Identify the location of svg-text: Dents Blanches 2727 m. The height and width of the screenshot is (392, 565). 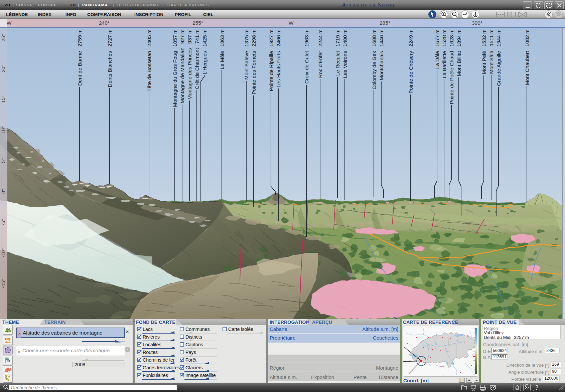
(110, 58).